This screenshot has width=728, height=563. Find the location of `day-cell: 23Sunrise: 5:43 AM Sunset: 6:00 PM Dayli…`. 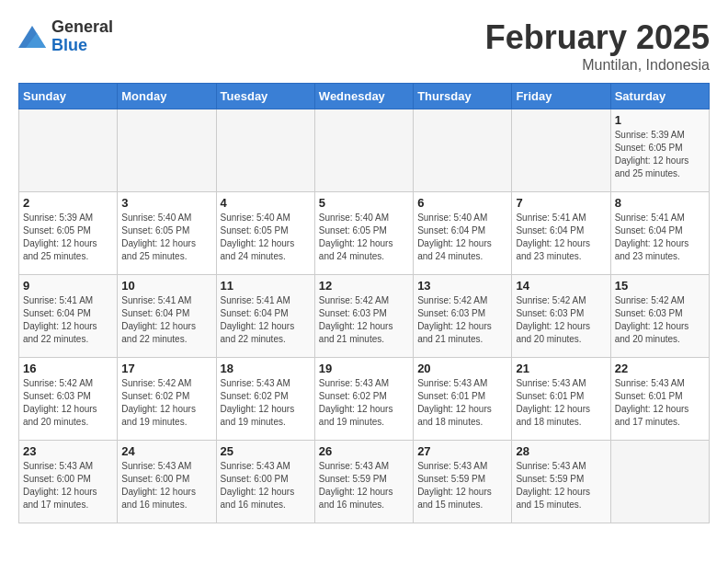

day-cell: 23Sunrise: 5:43 AM Sunset: 6:00 PM Dayli… is located at coordinates (68, 482).